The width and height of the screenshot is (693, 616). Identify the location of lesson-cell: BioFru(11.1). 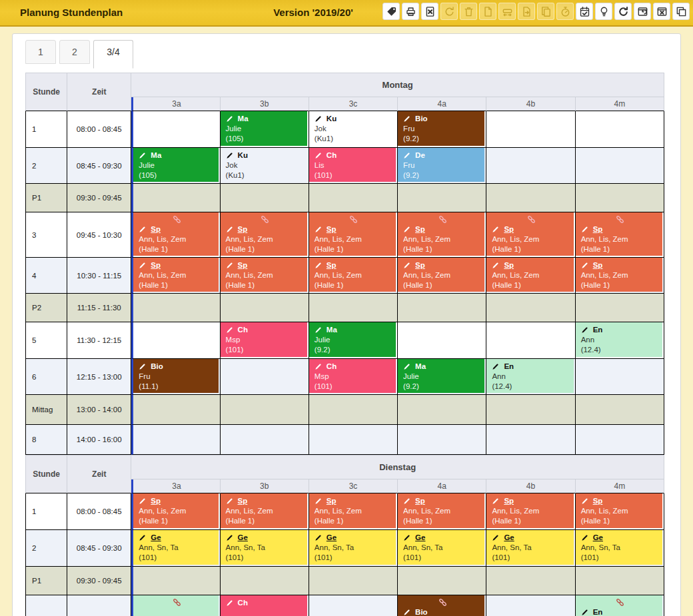
(176, 377).